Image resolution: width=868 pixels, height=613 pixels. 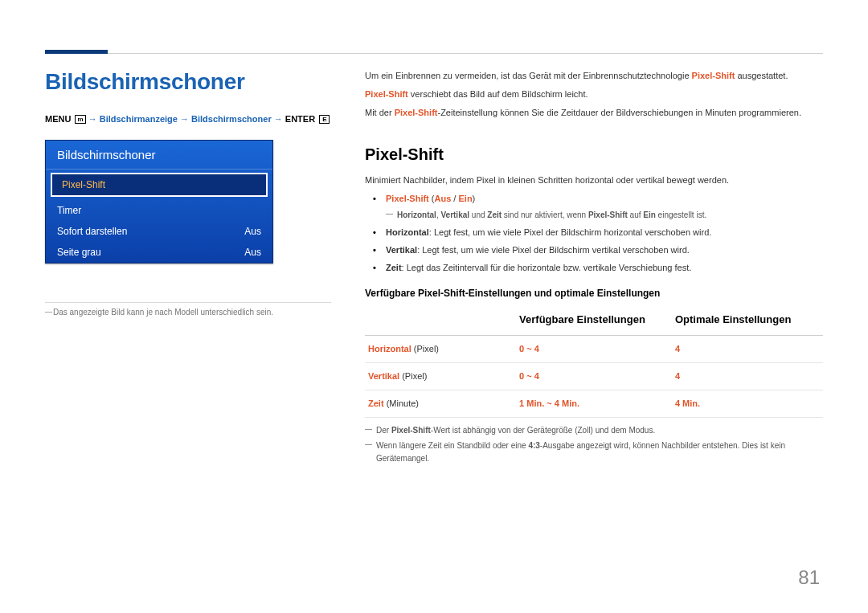 I want to click on text: Der, so click(x=384, y=431).